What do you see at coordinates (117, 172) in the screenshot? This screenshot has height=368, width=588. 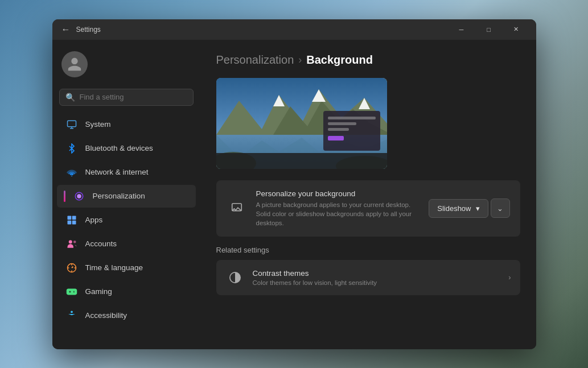 I see `sidebar-item-label: Network & internet` at bounding box center [117, 172].